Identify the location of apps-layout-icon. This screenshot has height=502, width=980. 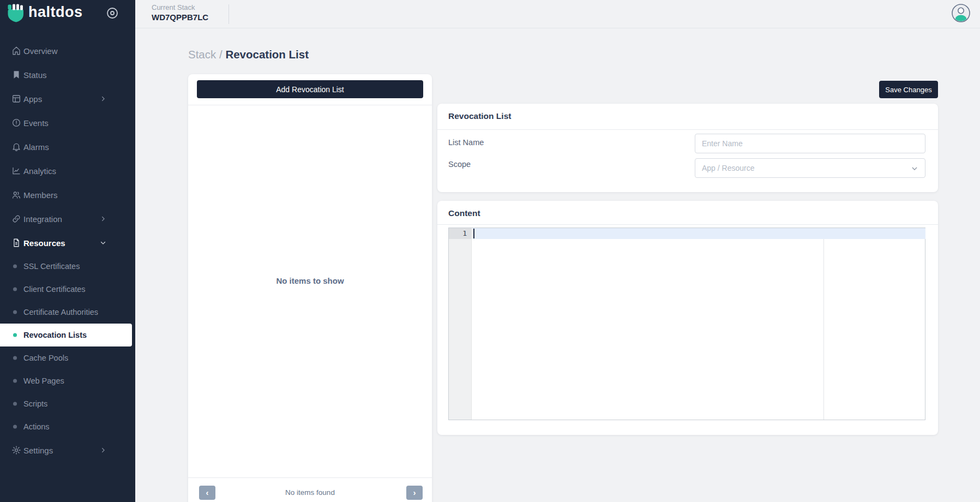
(16, 99).